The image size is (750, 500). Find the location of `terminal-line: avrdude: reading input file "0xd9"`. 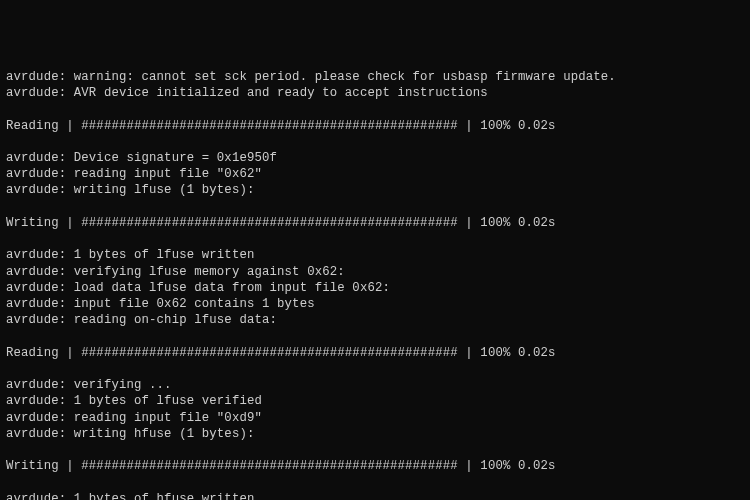

terminal-line: avrdude: reading input file "0xd9" is located at coordinates (375, 418).